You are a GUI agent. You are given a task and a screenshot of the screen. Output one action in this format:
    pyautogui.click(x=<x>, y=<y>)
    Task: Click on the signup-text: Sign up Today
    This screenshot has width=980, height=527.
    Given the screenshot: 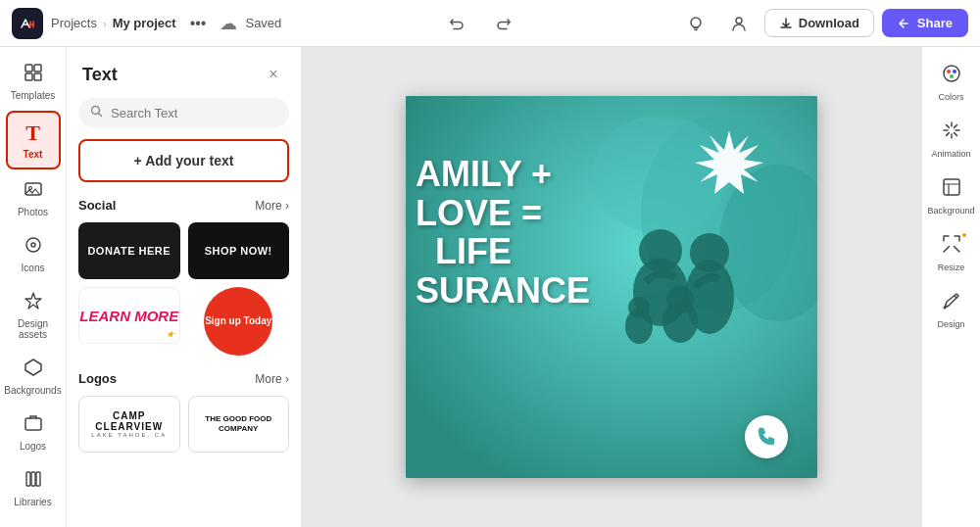 What is the action you would take?
    pyautogui.click(x=238, y=321)
    